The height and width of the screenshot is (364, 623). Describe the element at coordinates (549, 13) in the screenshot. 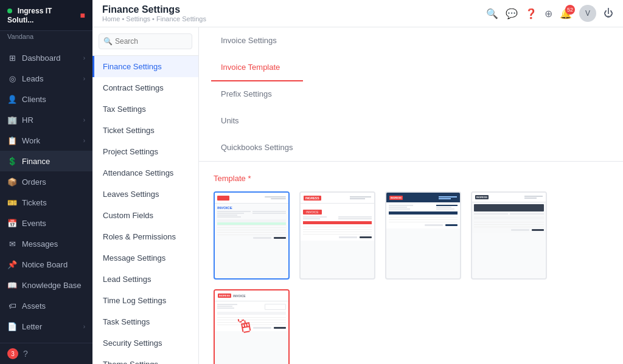

I see `add-icon: ⊕` at that location.